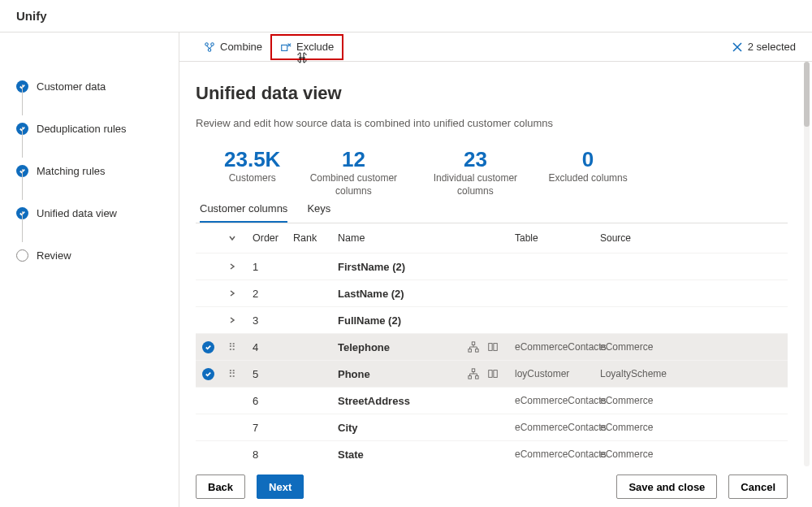 Image resolution: width=812 pixels, height=507 pixels. What do you see at coordinates (307, 47) in the screenshot?
I see `exclude-button: Exclude` at bounding box center [307, 47].